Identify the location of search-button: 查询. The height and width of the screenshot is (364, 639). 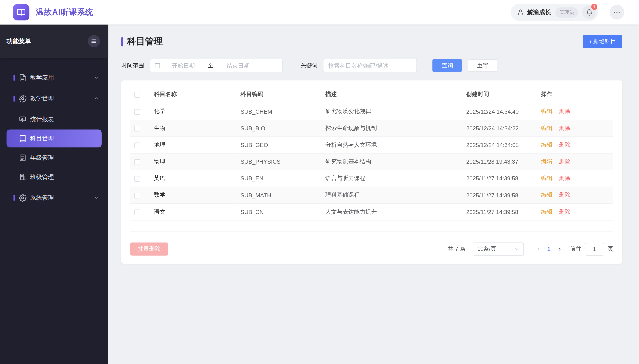
(447, 66).